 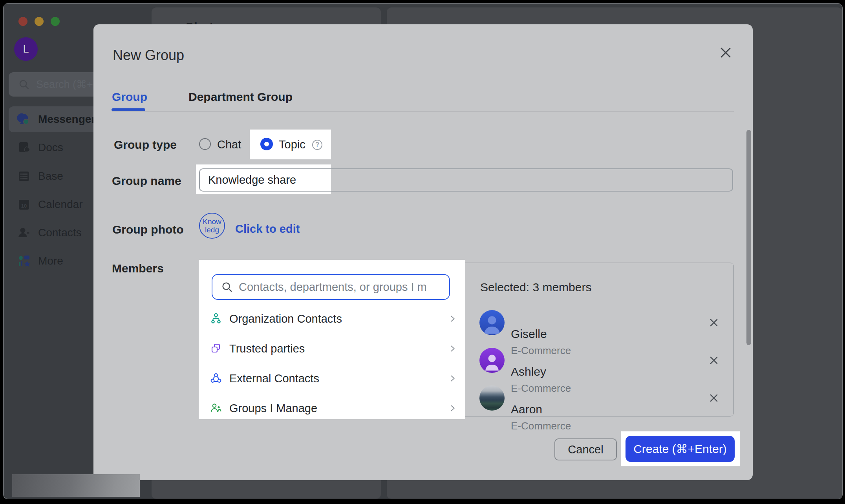 I want to click on contacts-icon, so click(x=24, y=233).